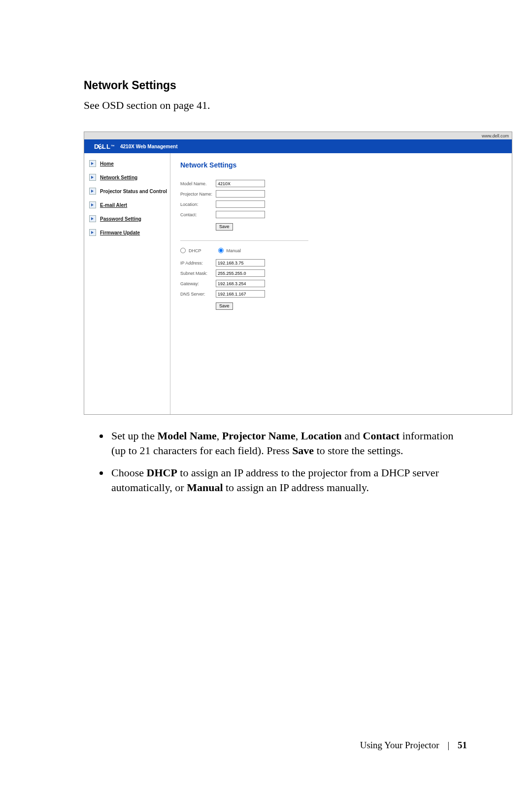 The image size is (532, 798). What do you see at coordinates (244, 240) in the screenshot?
I see `divider` at bounding box center [244, 240].